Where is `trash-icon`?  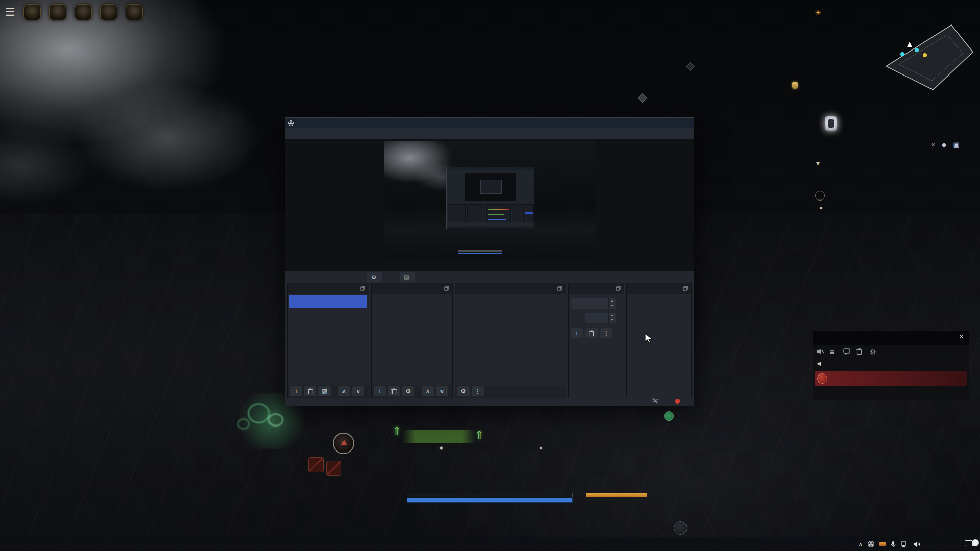
trash-icon is located at coordinates (860, 352).